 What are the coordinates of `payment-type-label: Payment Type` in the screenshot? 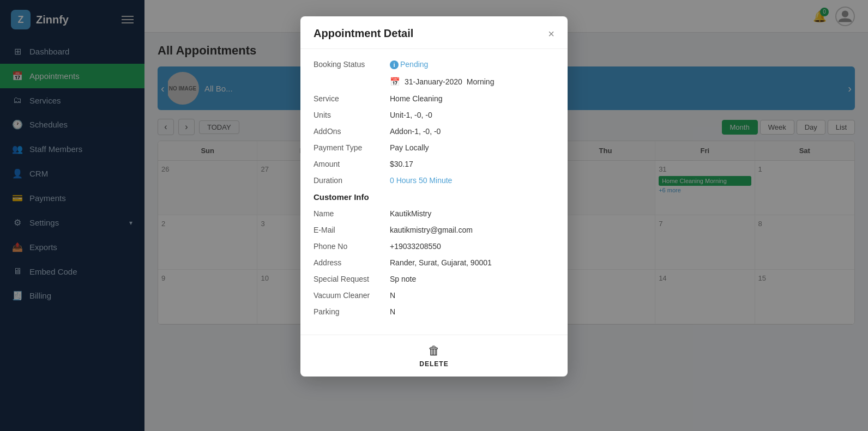 It's located at (349, 148).